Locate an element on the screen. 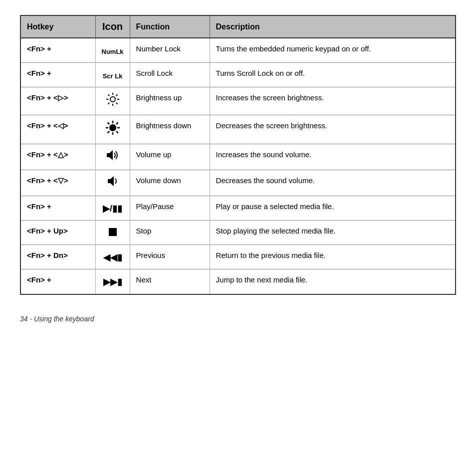 Image resolution: width=476 pixels, height=476 pixels. hotkey-cell: <Fn> + <▷> is located at coordinates (58, 101).